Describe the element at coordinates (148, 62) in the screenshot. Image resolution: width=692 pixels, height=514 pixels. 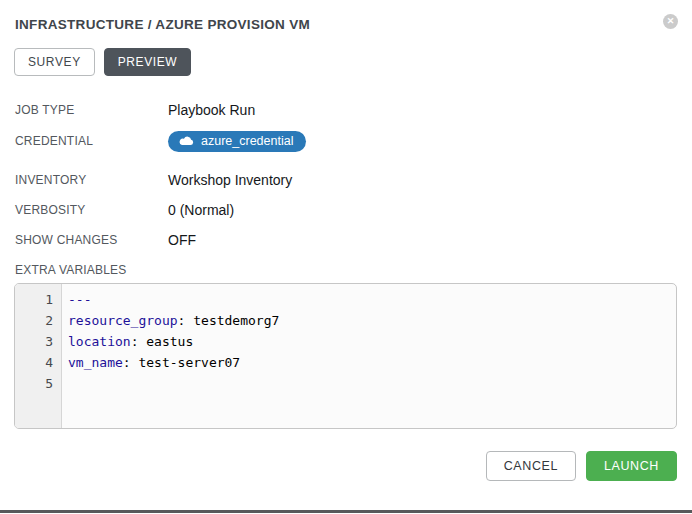
I see `tab-preview: PREVIEW` at that location.